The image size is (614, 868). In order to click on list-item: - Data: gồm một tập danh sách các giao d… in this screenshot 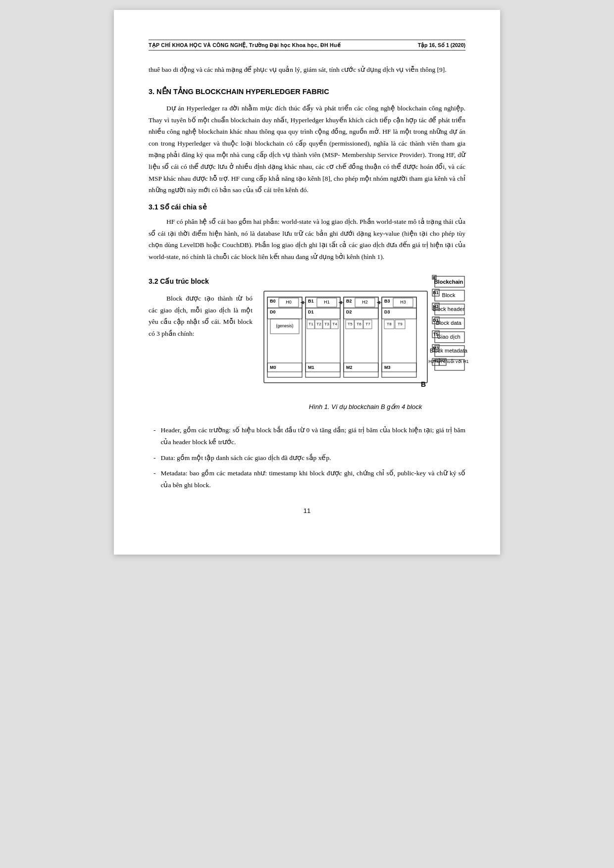, I will do `click(307, 458)`.